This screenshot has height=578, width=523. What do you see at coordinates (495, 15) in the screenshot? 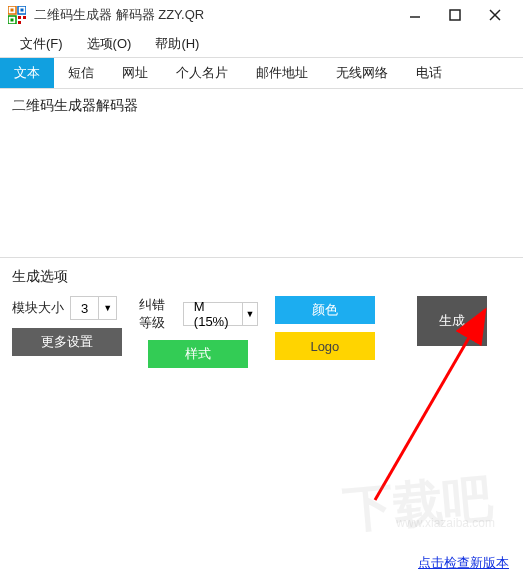
I see `close-button` at bounding box center [495, 15].